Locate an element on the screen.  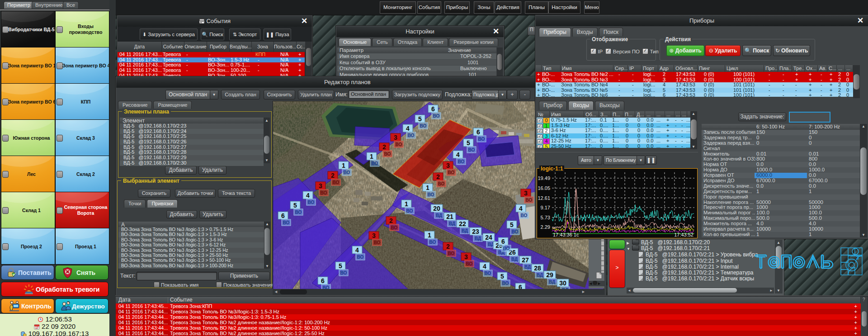
svg-text: 17:43:52 is located at coordinates (684, 234).